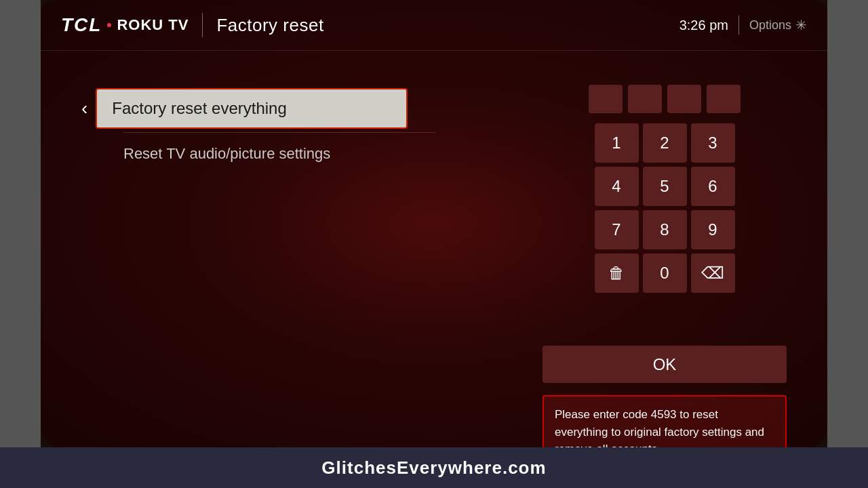 This screenshot has height=488, width=868. I want to click on back-row: ‹ Factory reset everything, so click(298, 108).